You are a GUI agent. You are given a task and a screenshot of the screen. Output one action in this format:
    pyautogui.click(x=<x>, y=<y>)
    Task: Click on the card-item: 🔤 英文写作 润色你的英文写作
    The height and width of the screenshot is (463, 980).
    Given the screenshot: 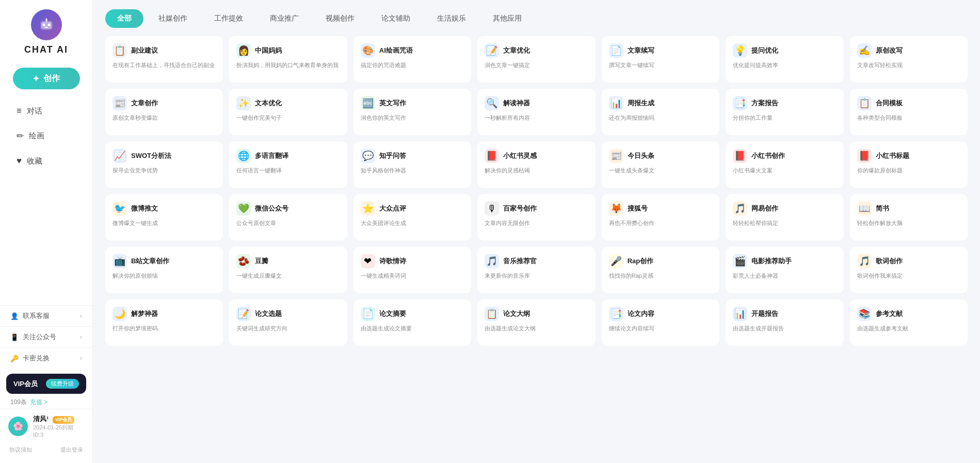 What is the action you would take?
    pyautogui.click(x=412, y=112)
    